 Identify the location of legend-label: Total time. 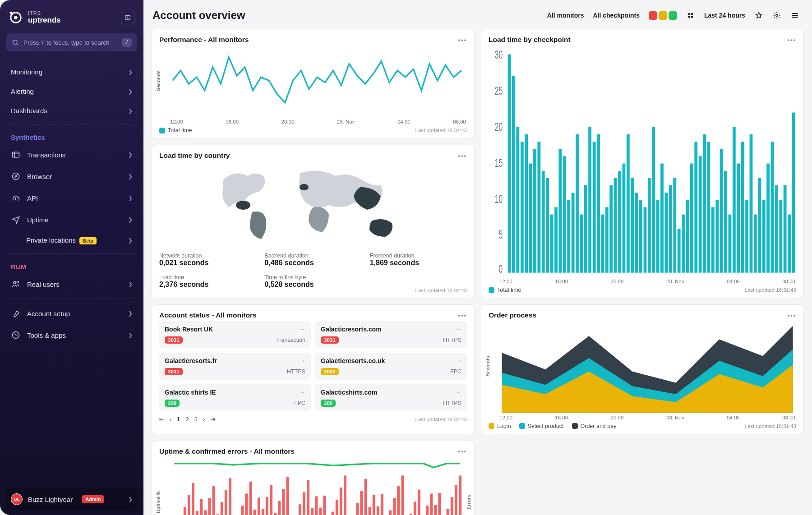
(509, 290).